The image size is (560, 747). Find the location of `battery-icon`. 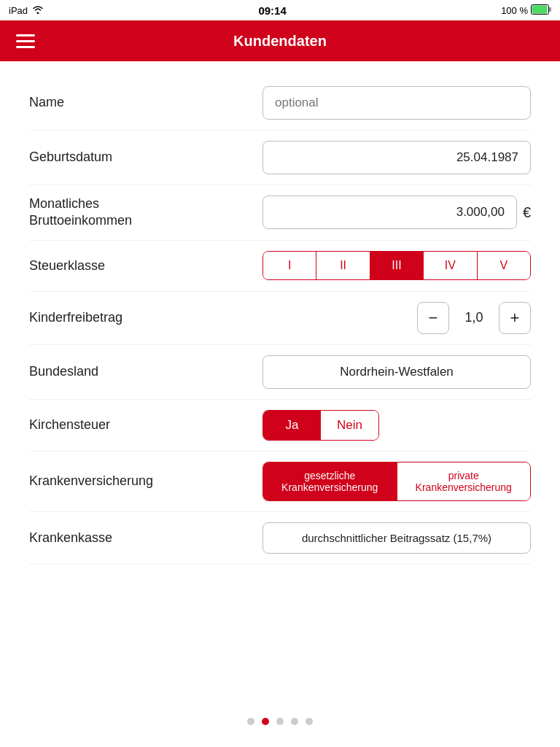

battery-icon is located at coordinates (541, 10).